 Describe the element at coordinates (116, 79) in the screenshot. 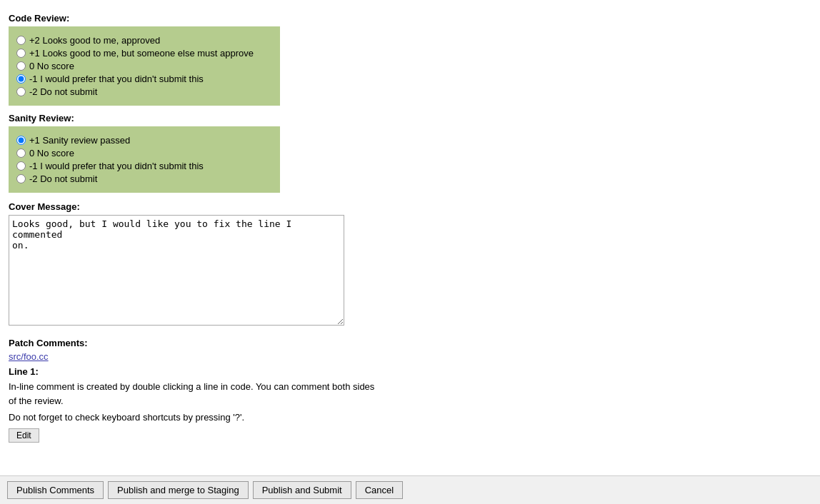

I see `code-review-option-label-3: -1 I would prefer that you didn't submit…` at that location.